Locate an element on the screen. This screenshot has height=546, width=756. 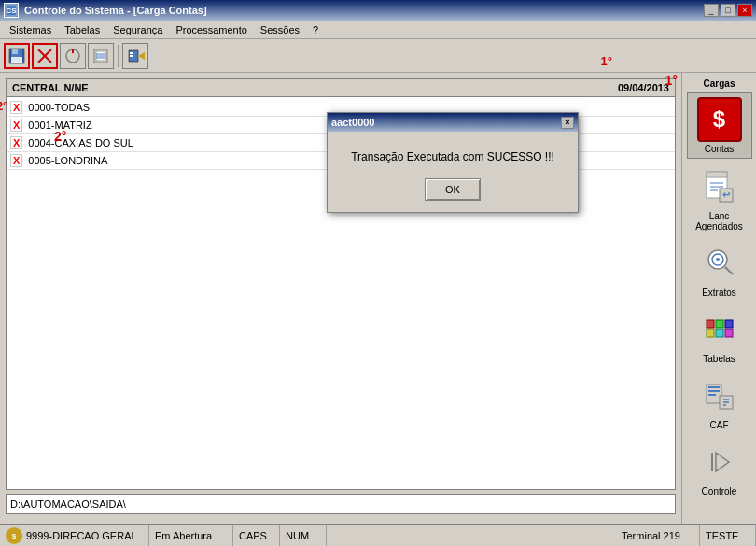
annotation-one: 1° is located at coordinates (672, 80).